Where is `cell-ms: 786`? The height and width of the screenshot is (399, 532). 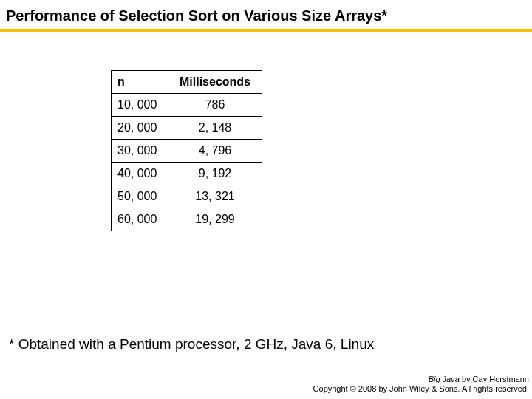 cell-ms: 786 is located at coordinates (216, 105).